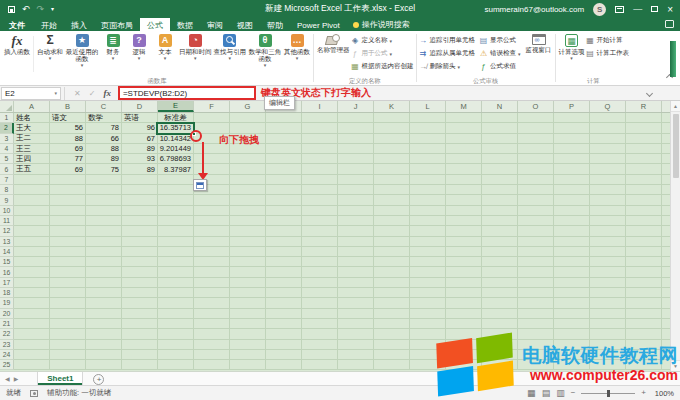  Describe the element at coordinates (68, 221) in the screenshot. I see `cell-B11` at that location.